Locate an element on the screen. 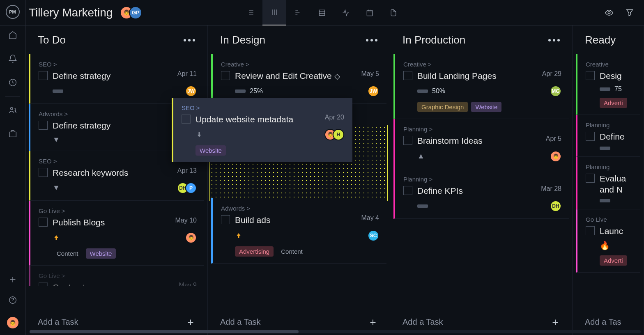  task-title: Define strategy is located at coordinates (113, 76).